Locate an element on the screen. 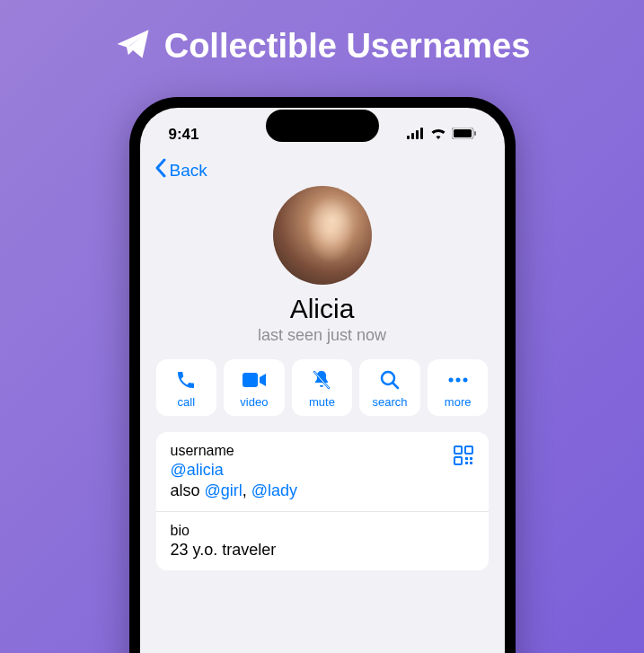 This screenshot has width=644, height=653. video-button: video is located at coordinates (254, 388).